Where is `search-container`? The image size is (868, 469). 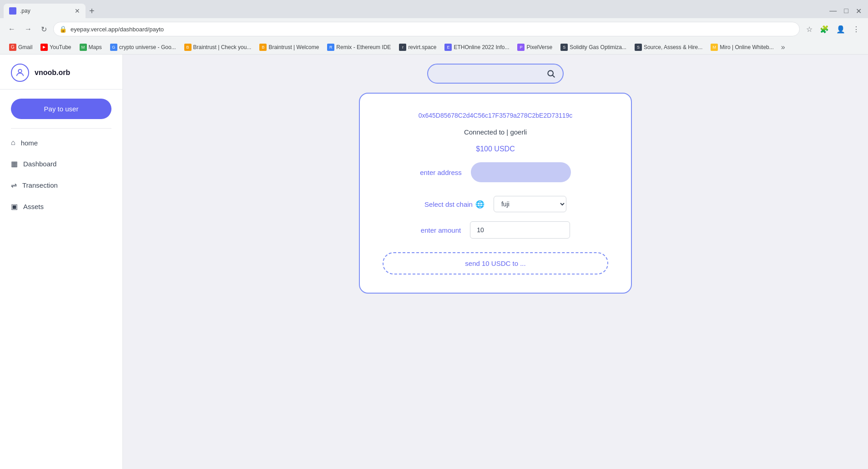
search-container is located at coordinates (495, 74).